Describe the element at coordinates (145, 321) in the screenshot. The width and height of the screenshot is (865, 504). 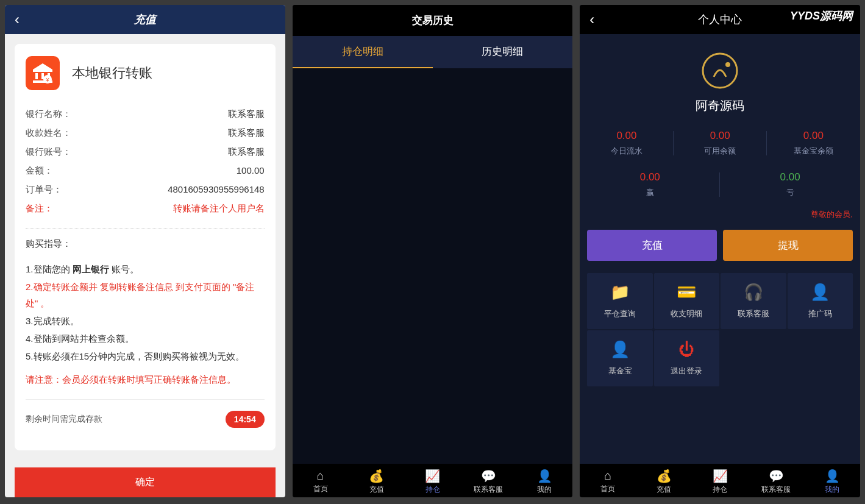
I see `guide-3: 3.完成转账。` at that location.